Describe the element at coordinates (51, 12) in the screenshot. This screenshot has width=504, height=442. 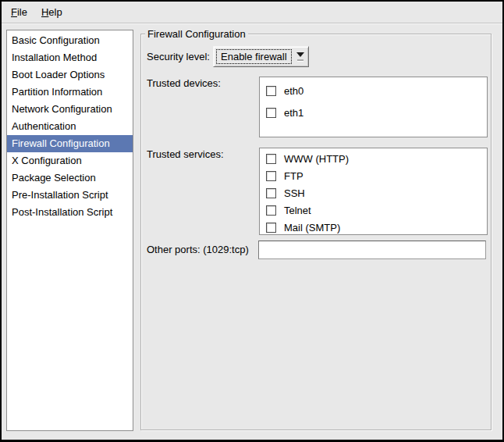
I see `menu-help: Help` at that location.